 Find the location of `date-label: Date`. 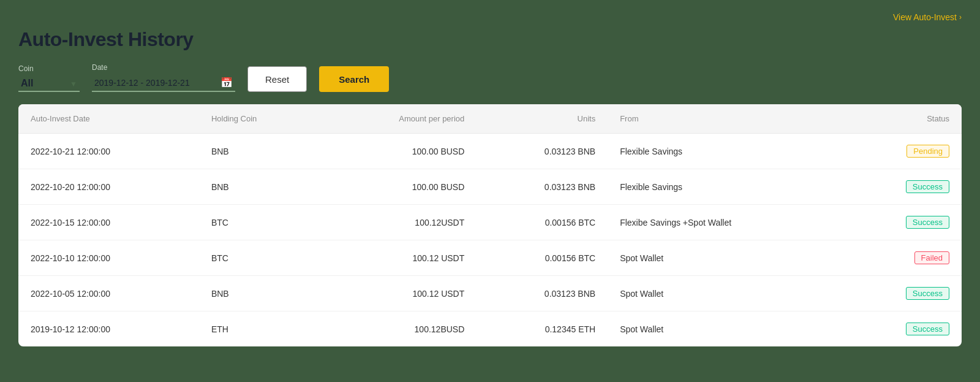

date-label: Date is located at coordinates (164, 67).